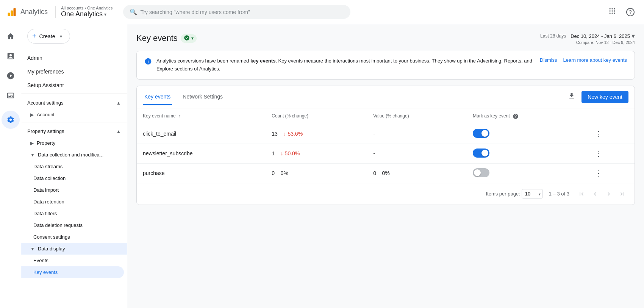 The width and height of the screenshot is (644, 308). What do you see at coordinates (73, 261) in the screenshot?
I see `sidebar-item-events: Events` at bounding box center [73, 261].